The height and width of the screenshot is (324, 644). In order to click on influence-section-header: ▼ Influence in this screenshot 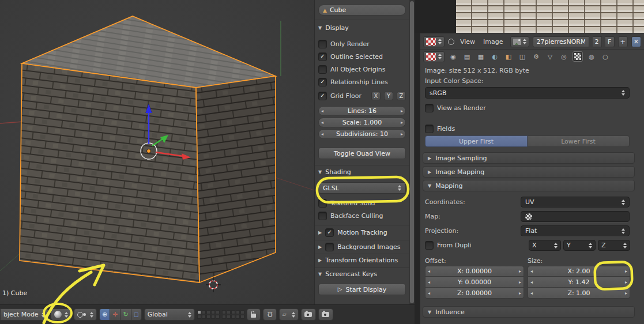, I will do `click(529, 312)`.